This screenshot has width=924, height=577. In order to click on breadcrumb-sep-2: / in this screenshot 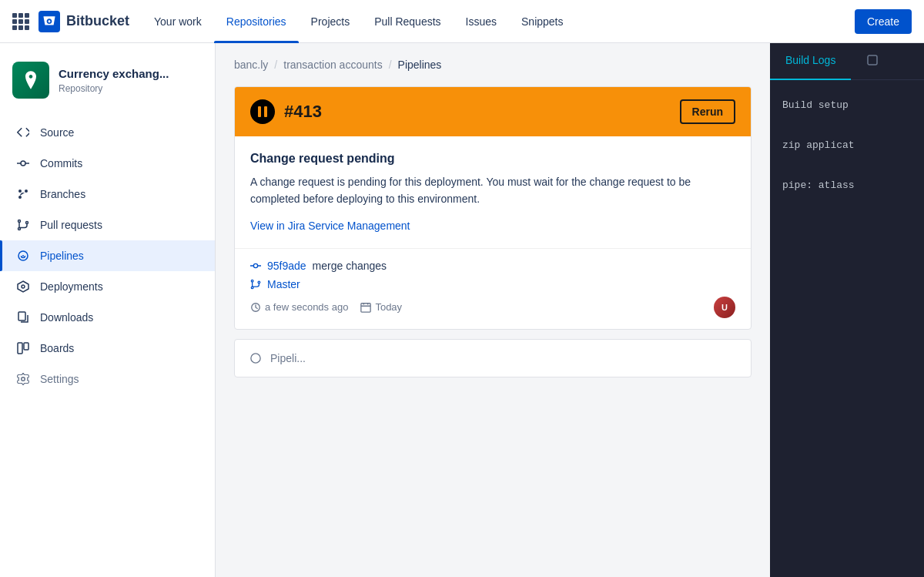, I will do `click(390, 65)`.